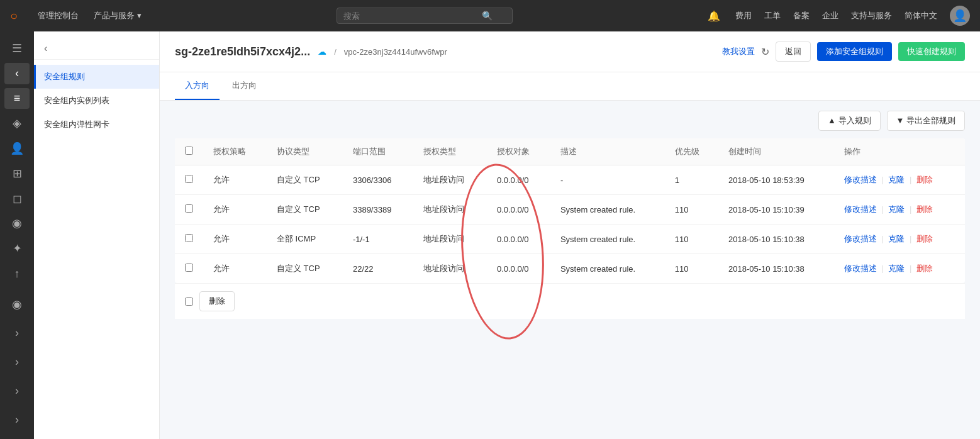 This screenshot has height=439, width=980. Describe the element at coordinates (17, 274) in the screenshot. I see `sidebar-chart-icon: ↑` at that location.